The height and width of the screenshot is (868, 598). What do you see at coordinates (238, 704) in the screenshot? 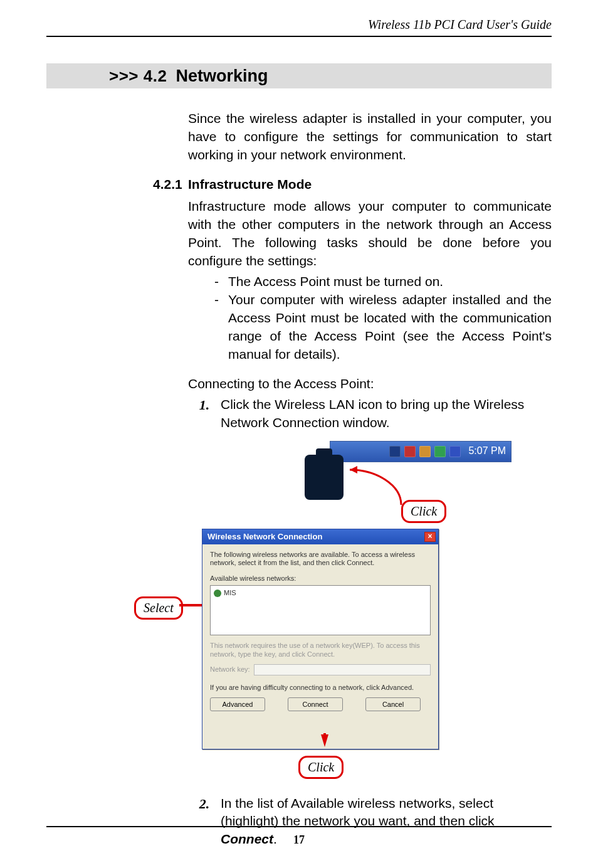
I see `advanced-button: Advanced` at bounding box center [238, 704].